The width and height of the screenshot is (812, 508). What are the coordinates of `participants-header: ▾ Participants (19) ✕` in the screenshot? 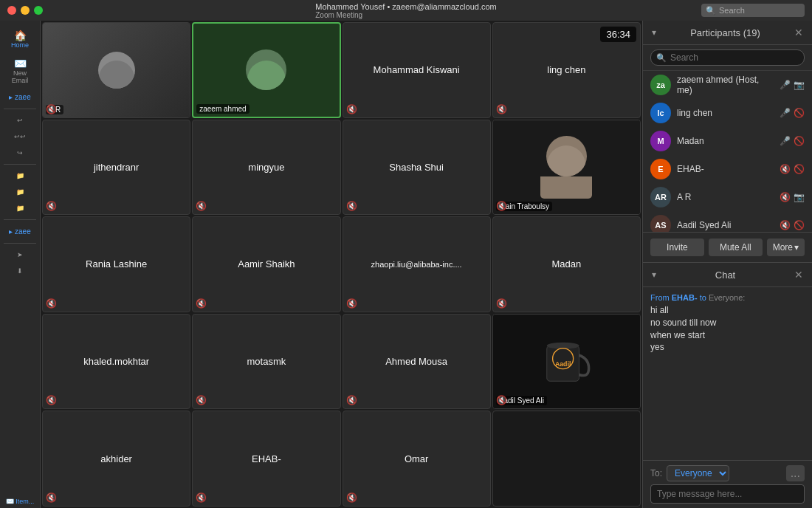 It's located at (728, 32).